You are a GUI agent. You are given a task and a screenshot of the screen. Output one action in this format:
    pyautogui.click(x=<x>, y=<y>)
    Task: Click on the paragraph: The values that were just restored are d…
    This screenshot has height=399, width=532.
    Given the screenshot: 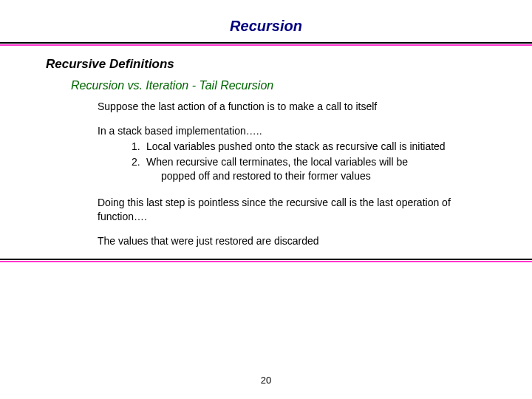 What is the action you would take?
    pyautogui.click(x=292, y=241)
    